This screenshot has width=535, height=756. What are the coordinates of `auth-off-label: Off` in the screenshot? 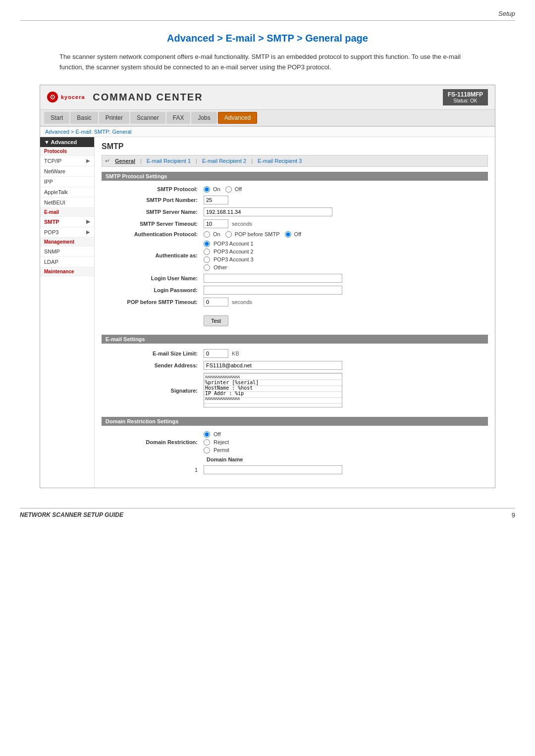 It's located at (293, 235).